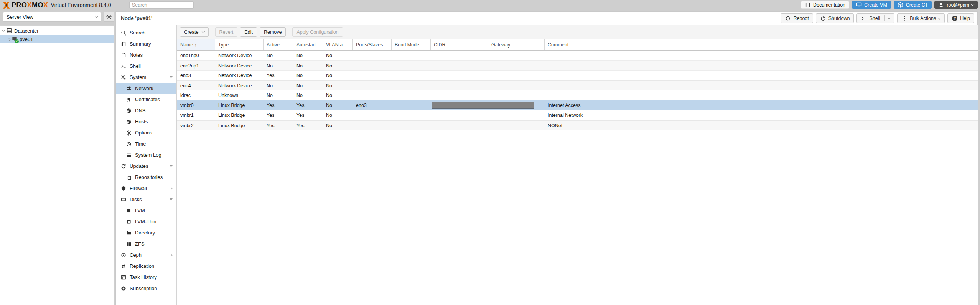 This screenshot has height=305, width=980. Describe the element at coordinates (146, 244) in the screenshot. I see `sidebar-item-zfs: ZFS` at that location.